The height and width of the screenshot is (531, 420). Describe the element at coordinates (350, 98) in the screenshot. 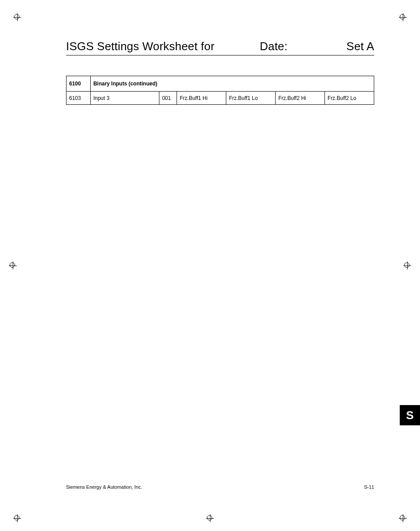

I see `value-cell: Frz.Buff2 Lo` at that location.